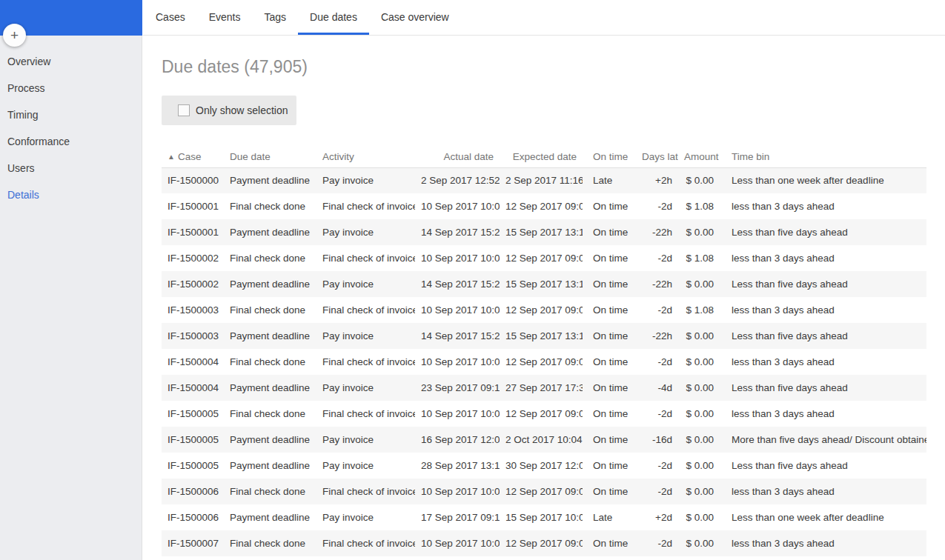 The width and height of the screenshot is (945, 560). Describe the element at coordinates (544, 18) in the screenshot. I see `tab-bar: CasesEventsTagsDue datesCase overview` at that location.